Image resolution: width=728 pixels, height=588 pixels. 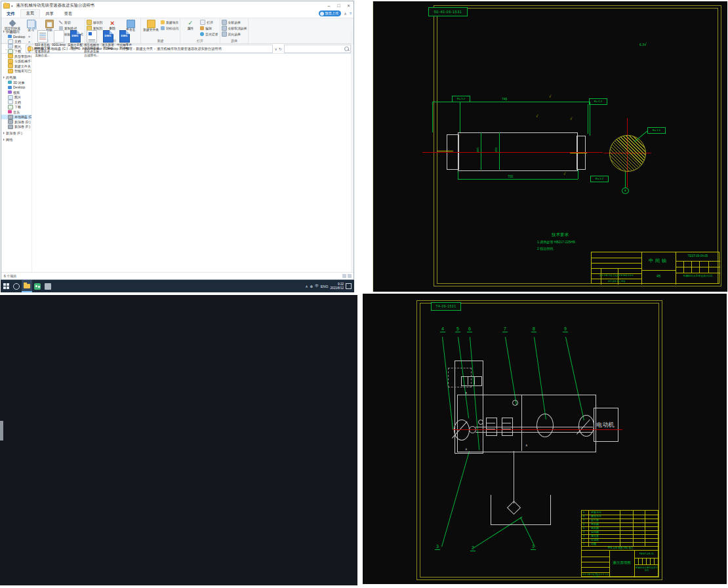 I want to click on sidebar-item: 音乐, so click(x=16, y=112).